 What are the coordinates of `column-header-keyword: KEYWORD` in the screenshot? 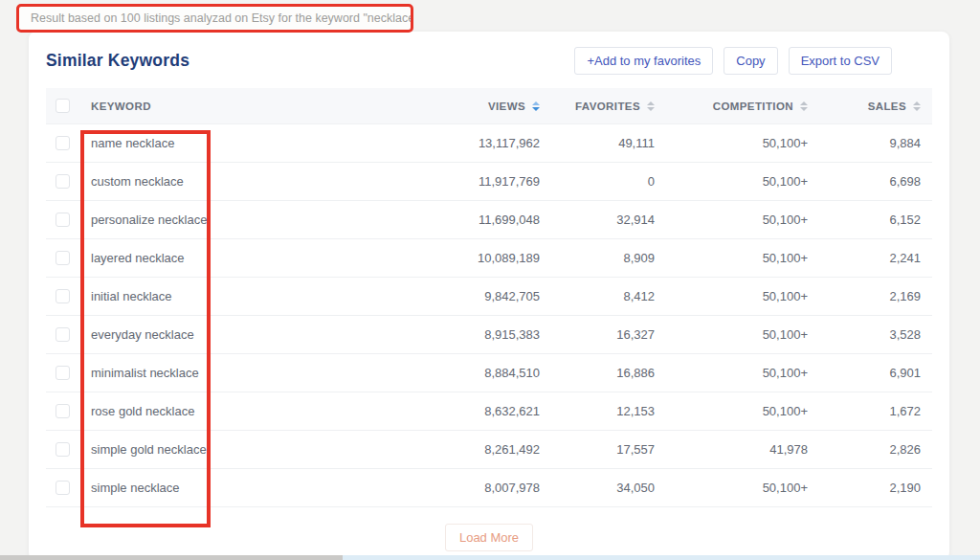 It's located at (235, 106).